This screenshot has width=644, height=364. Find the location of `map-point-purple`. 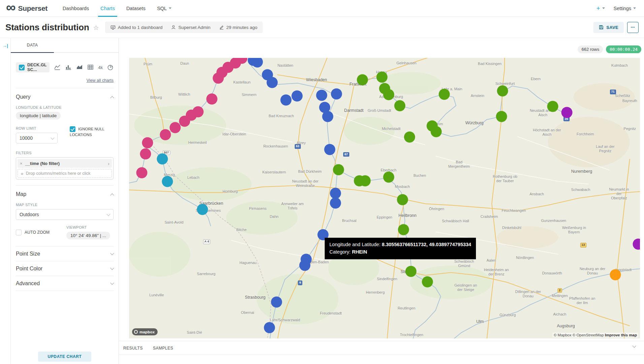

map-point-purple is located at coordinates (567, 112).